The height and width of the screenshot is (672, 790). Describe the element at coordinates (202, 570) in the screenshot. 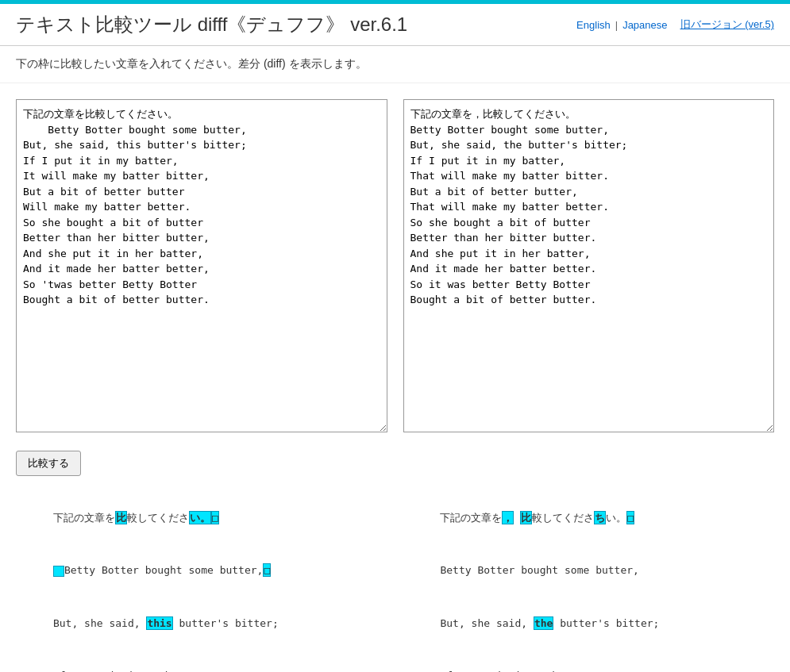

I see `left-result-line-2: Betty Botter bought some butter,□` at that location.